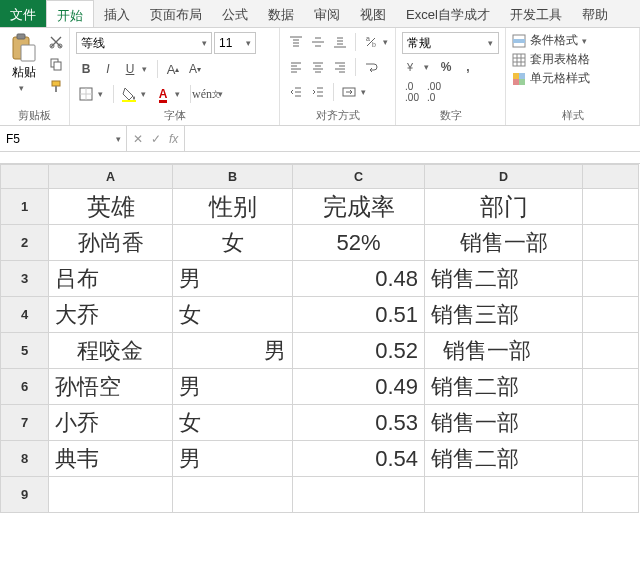  What do you see at coordinates (468, 67) in the screenshot?
I see `comma-button: ,` at bounding box center [468, 67].